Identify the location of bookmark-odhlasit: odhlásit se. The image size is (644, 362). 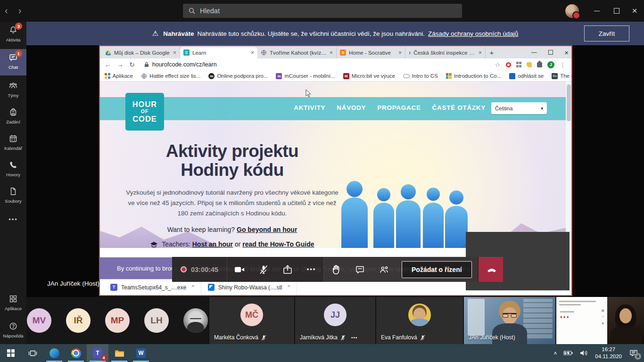
(526, 76).